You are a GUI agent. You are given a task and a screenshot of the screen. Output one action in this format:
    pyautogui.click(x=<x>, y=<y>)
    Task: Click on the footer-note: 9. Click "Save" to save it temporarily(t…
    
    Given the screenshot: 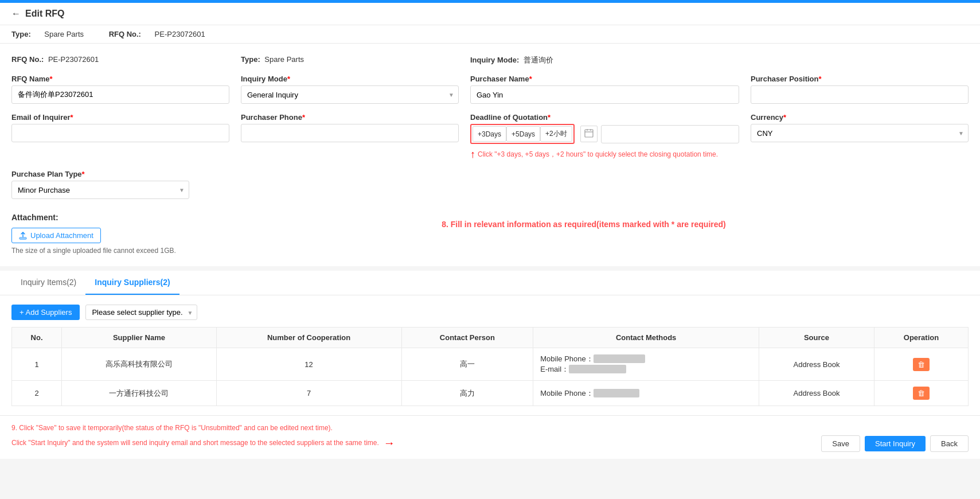 What is the action you would take?
    pyautogui.click(x=203, y=437)
    